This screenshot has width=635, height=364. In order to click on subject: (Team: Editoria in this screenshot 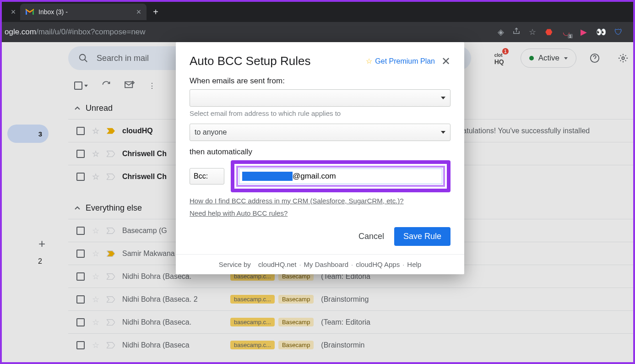, I will do `click(477, 322)`.